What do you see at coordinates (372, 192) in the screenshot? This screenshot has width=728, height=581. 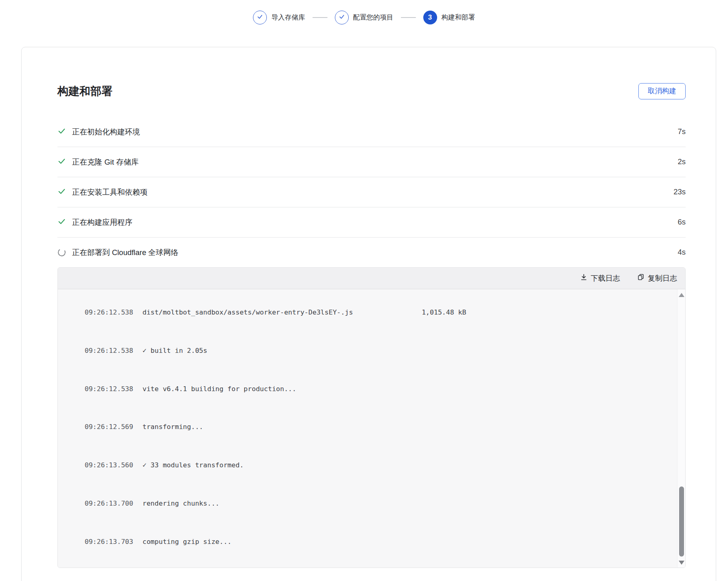 I see `build-step-row: 正在安装工具和依赖项 23s` at bounding box center [372, 192].